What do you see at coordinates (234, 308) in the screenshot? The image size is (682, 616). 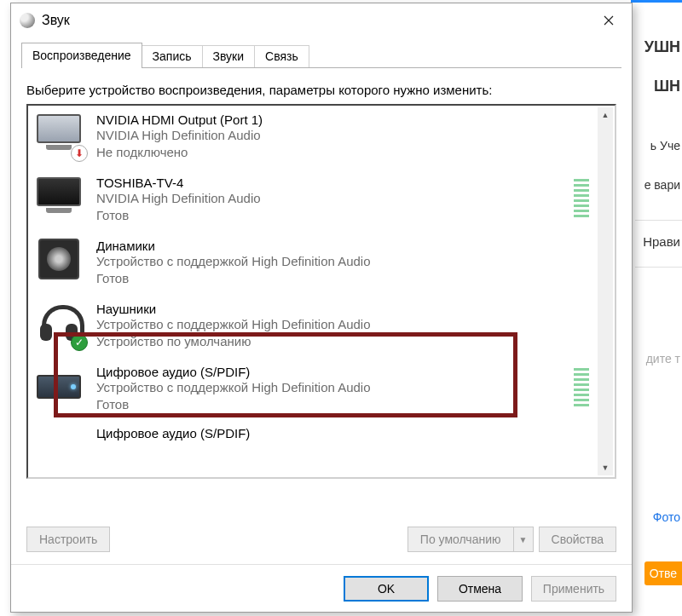 I see `device-name: Наушники` at bounding box center [234, 308].